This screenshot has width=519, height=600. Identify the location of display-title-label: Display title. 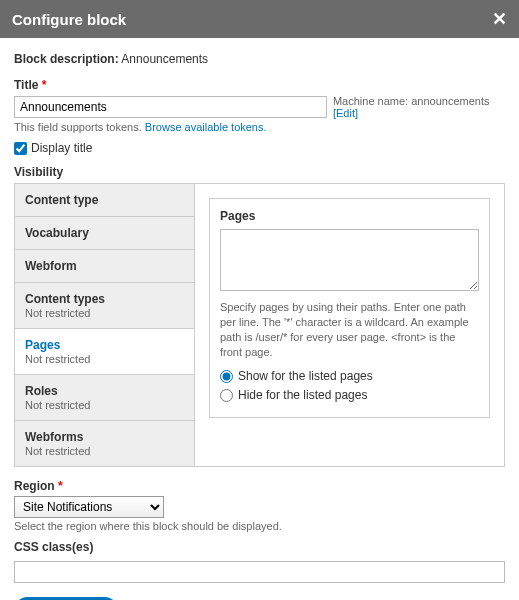
(62, 148).